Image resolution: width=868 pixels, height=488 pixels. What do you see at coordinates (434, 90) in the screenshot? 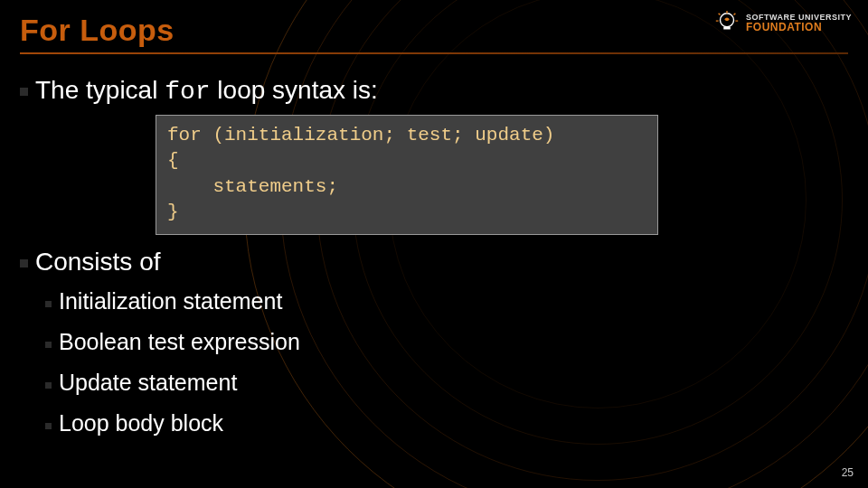
I see `bullet-intro: The typical for loop syntax is:` at bounding box center [434, 90].